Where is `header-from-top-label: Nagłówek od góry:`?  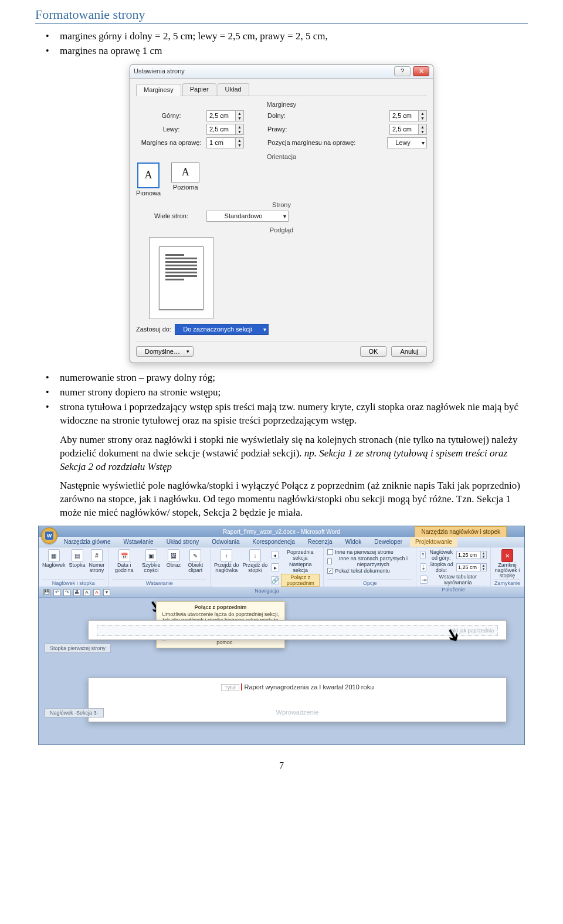
header-from-top-label: Nagłówek od góry: is located at coordinates (441, 555).